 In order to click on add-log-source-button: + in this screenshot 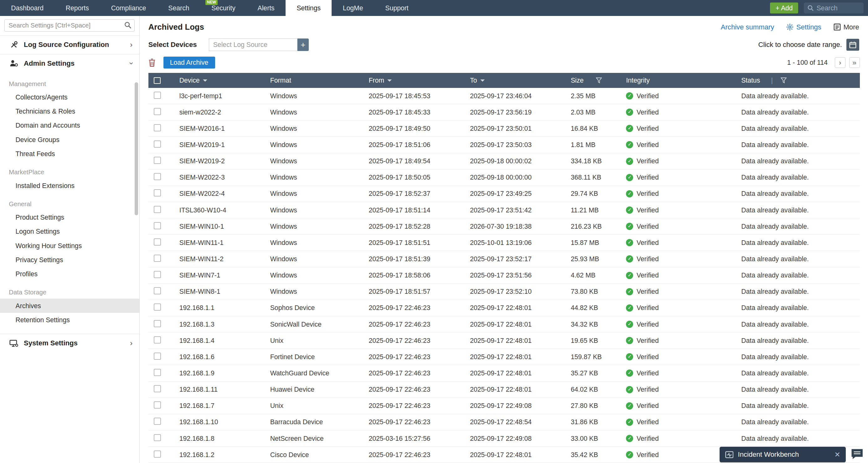, I will do `click(303, 45)`.